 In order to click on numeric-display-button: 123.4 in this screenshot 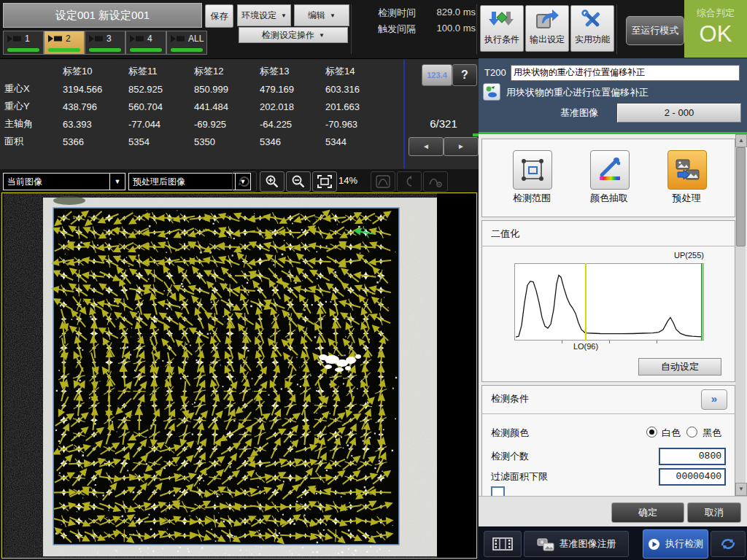, I will do `click(437, 75)`.